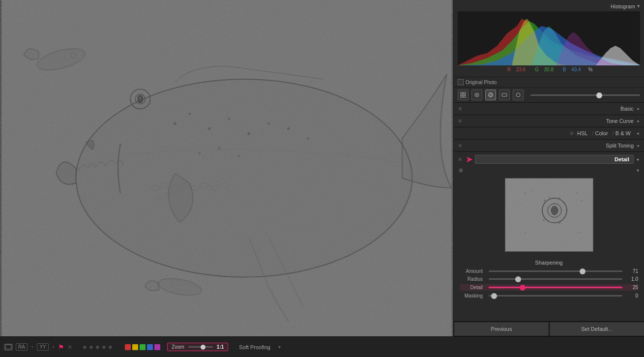 The width and height of the screenshot is (644, 357). I want to click on detail-expand-icon: ▾, so click(638, 170).